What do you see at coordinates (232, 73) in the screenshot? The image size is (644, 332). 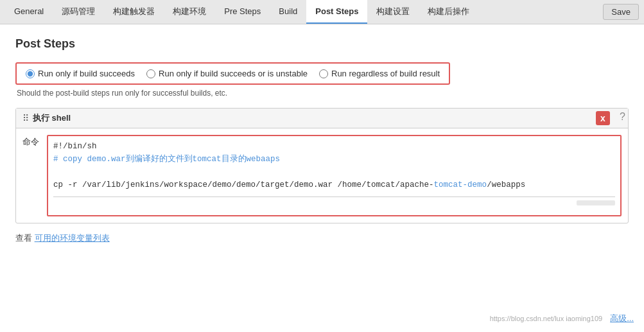 I see `radio-group: Run only if build succeeds Run only if b…` at bounding box center [232, 73].